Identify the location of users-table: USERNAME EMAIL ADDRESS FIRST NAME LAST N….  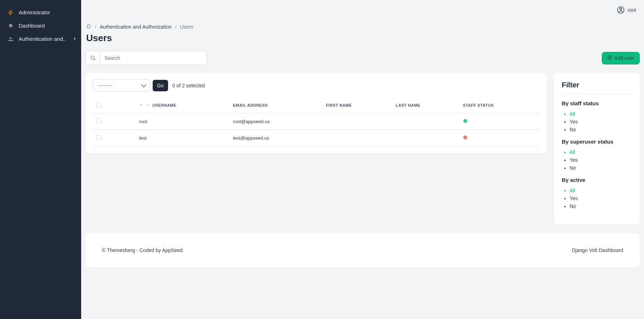
(316, 122).